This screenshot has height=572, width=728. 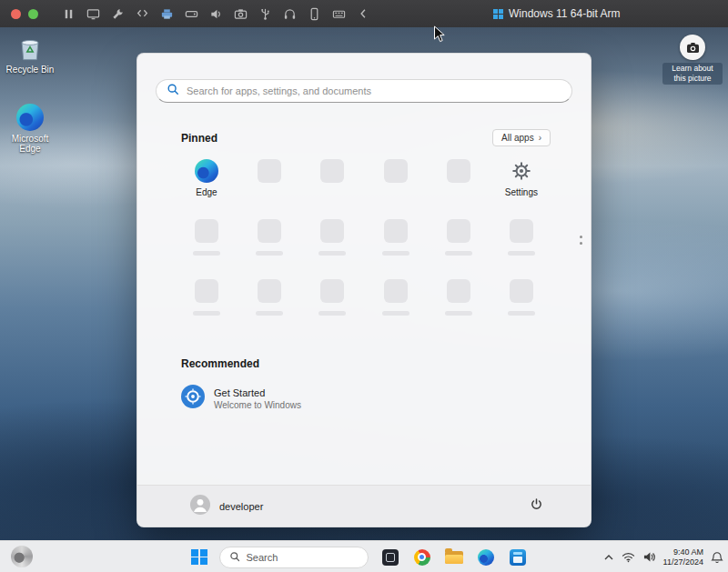 What do you see at coordinates (518, 557) in the screenshot?
I see `store-icon` at bounding box center [518, 557].